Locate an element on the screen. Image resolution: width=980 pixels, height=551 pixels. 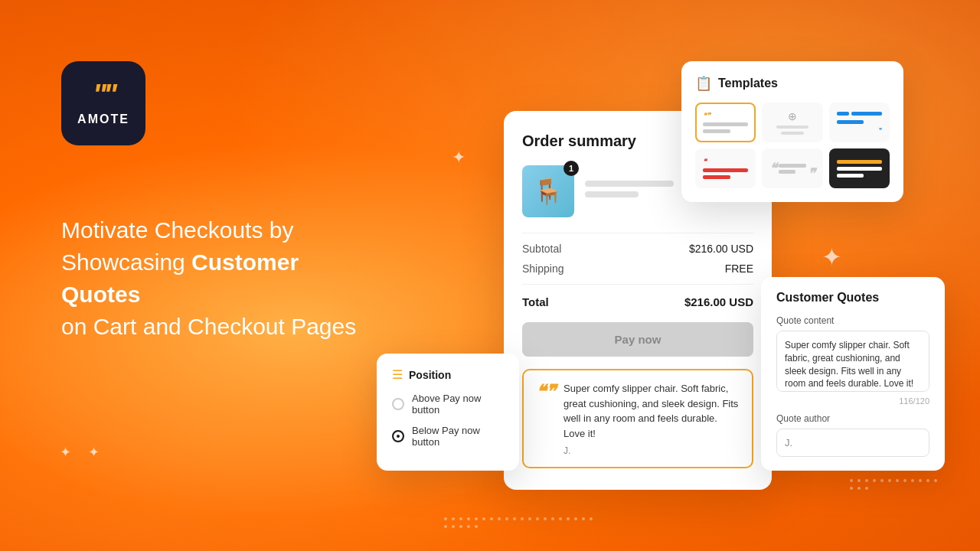
logo-brand-name: AMOTE is located at coordinates (103, 119).